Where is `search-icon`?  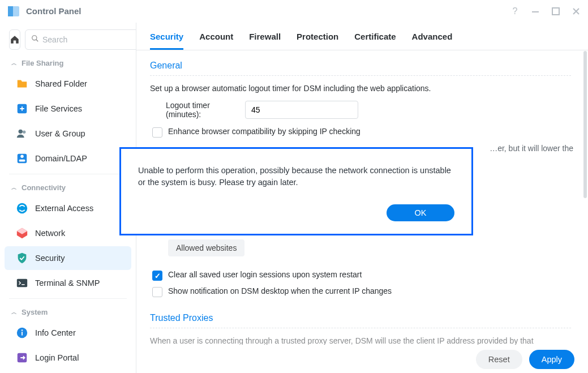 search-icon is located at coordinates (35, 40).